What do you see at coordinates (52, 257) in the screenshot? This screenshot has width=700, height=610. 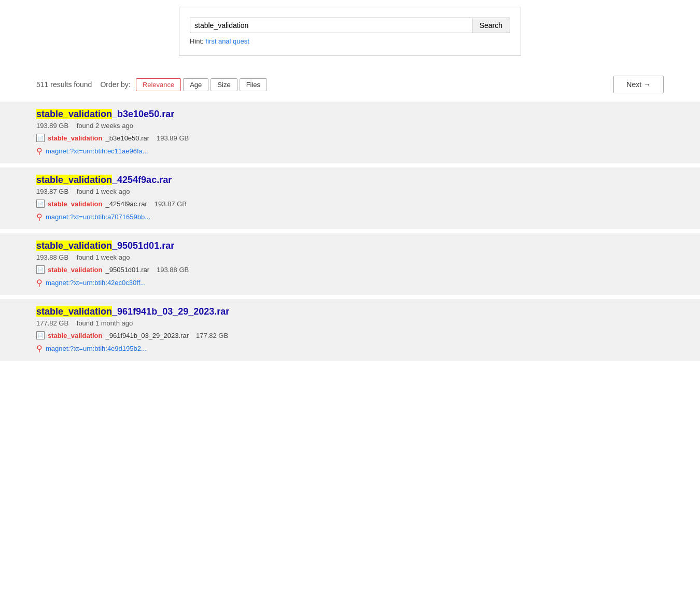 I see `result-size: 193.88 GB` at bounding box center [52, 257].